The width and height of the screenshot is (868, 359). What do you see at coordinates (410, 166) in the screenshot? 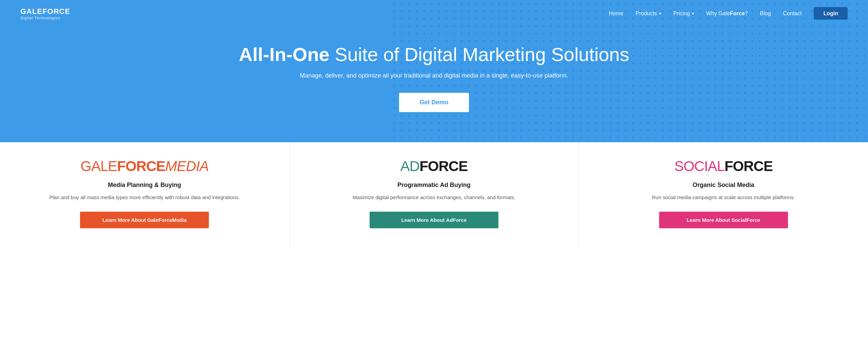
I see `logo-ad: AD` at bounding box center [410, 166].